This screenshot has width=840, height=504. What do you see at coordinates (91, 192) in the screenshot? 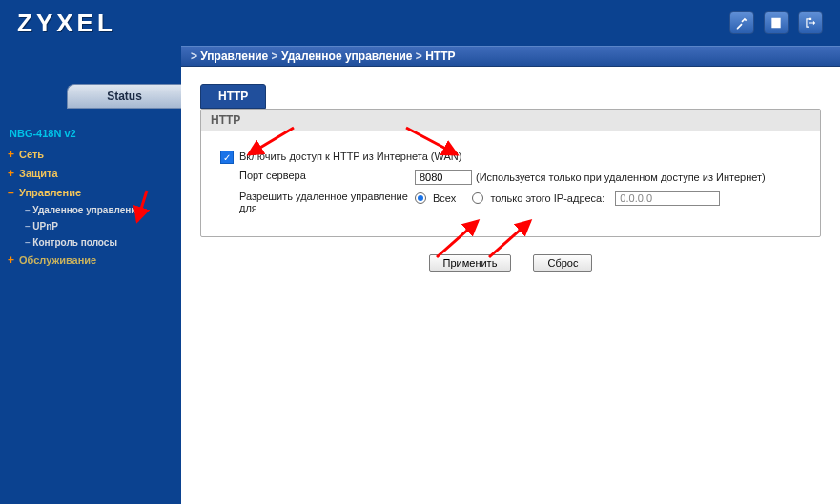
I see `nav-management: – Управление` at bounding box center [91, 192].